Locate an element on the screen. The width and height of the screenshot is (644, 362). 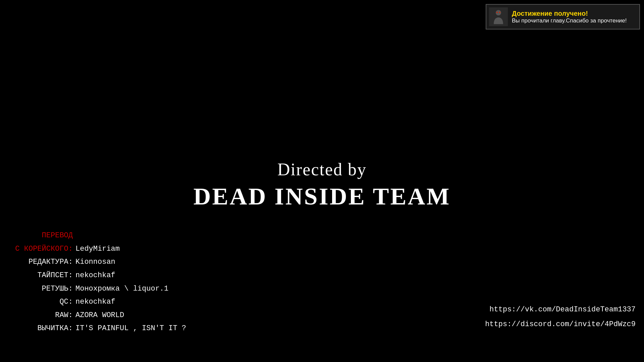
credit-line-typeset: ТАЙПСЕТ: nekochkaf is located at coordinates (97, 276).